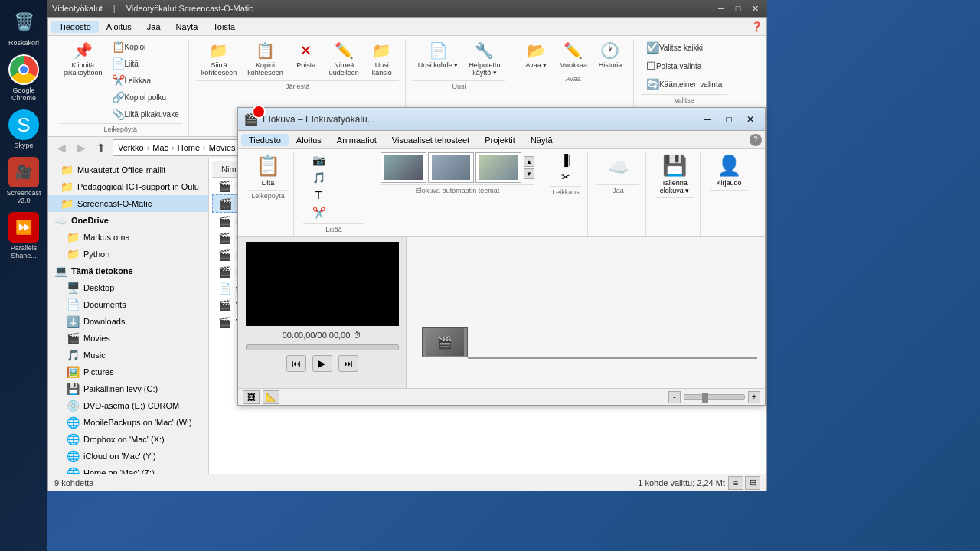  What do you see at coordinates (318, 196) in the screenshot?
I see `ve-ribbon-btn-text: T` at bounding box center [318, 196].